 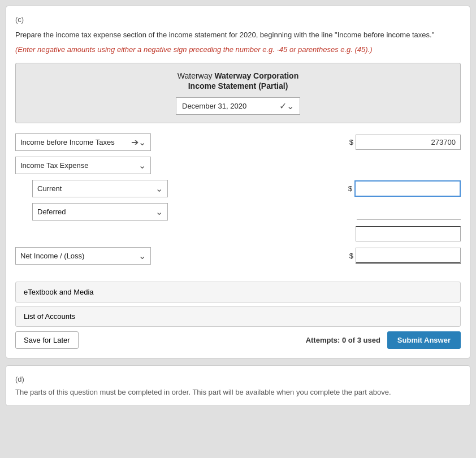 What do you see at coordinates (142, 165) in the screenshot?
I see `income-tax-expense-arrow-icon: ⌄` at bounding box center [142, 165].